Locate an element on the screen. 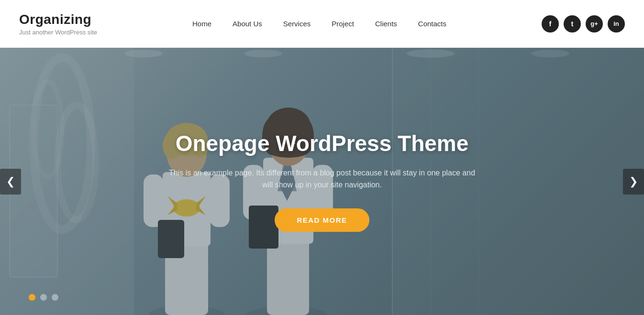 The width and height of the screenshot is (644, 315). slide-next-button: ❯ is located at coordinates (633, 182).